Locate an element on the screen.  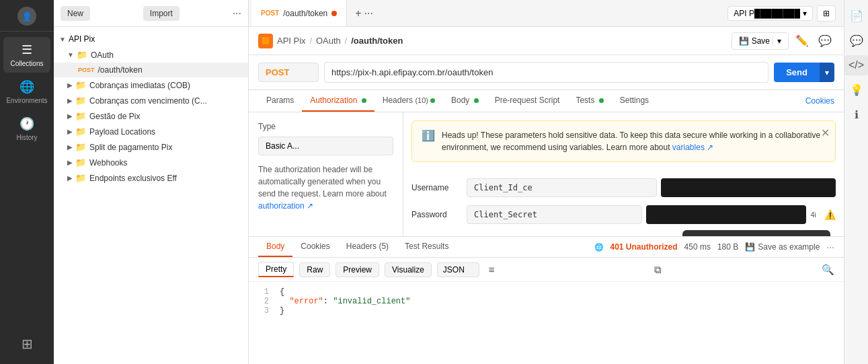
auth-fields: Username Password 4i ⚠️ is located at coordinates (624, 203).